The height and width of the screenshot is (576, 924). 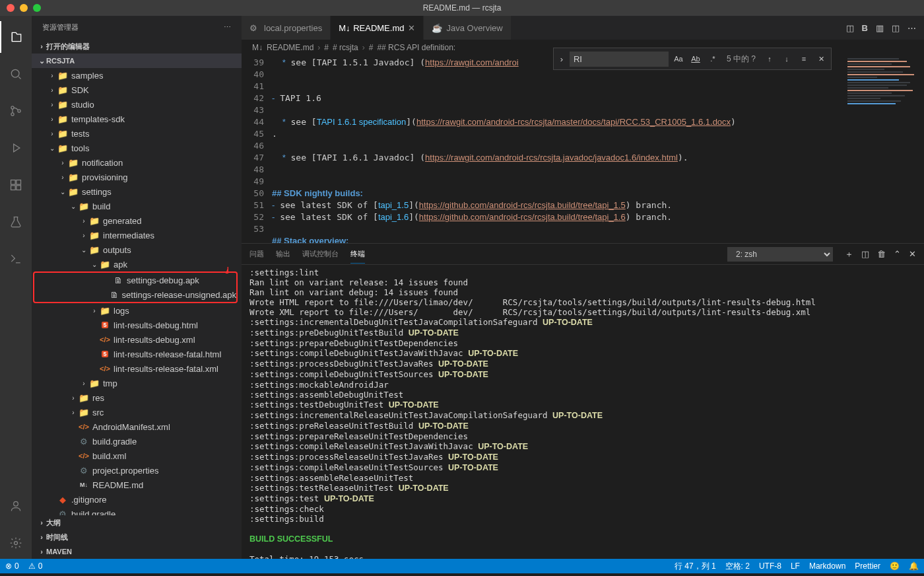 I want to click on folder-row: ›📁res, so click(x=137, y=398).